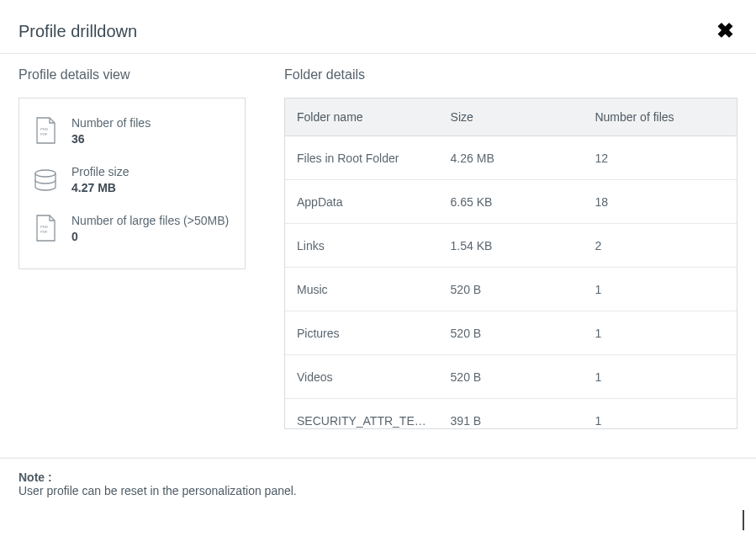 Image resolution: width=756 pixels, height=537 pixels. Describe the element at coordinates (659, 246) in the screenshot. I see `cell-count: 2` at that location.